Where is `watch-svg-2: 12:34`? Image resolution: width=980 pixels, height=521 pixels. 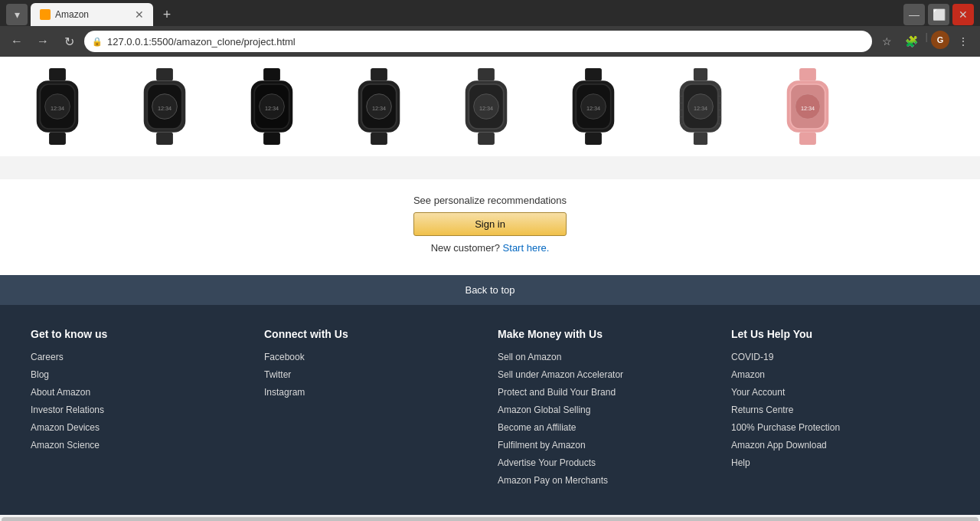
watch-svg-2: 12:34 is located at coordinates (165, 106).